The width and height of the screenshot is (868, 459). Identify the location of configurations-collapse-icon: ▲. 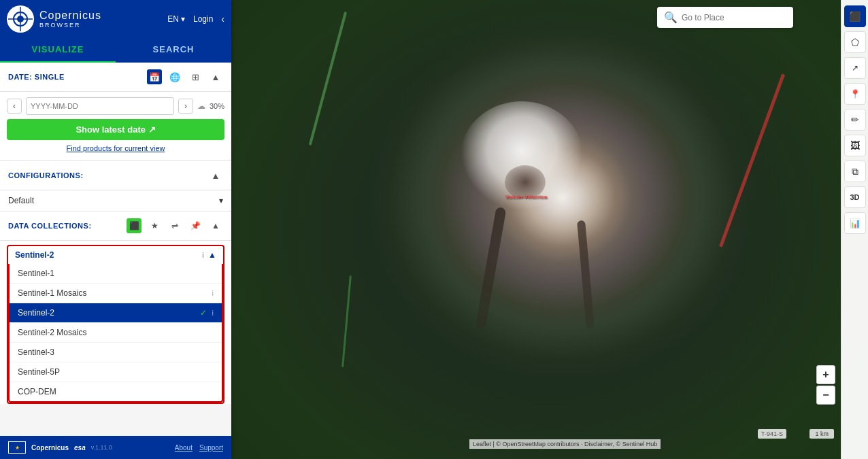
(216, 175).